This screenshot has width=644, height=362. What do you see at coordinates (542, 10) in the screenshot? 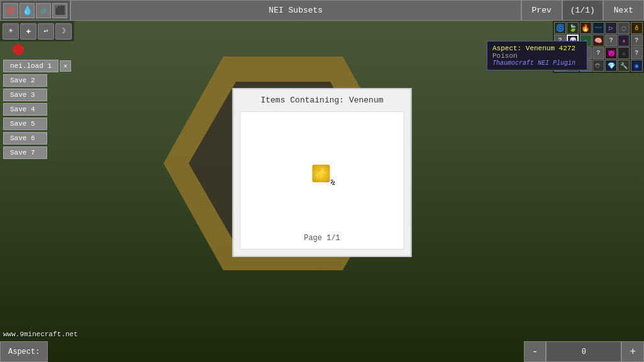
I see `prev-button: Prev` at bounding box center [542, 10].